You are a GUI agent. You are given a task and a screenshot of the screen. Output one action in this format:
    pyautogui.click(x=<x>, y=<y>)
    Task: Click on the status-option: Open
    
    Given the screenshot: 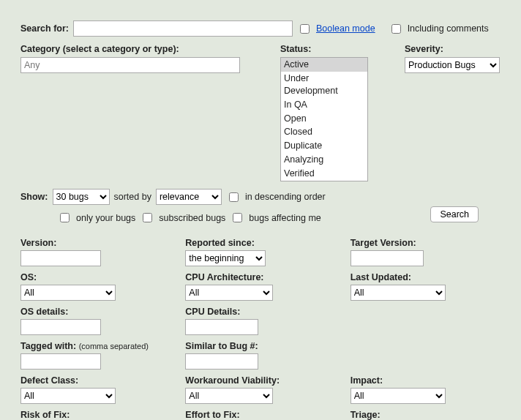 What is the action you would take?
    pyautogui.click(x=324, y=119)
    